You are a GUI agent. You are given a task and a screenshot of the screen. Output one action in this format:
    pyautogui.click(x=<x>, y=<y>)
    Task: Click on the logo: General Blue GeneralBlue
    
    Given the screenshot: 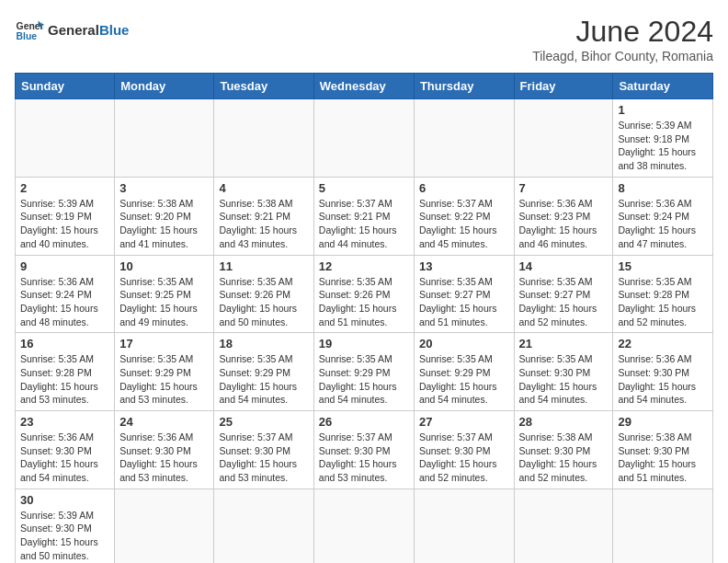 What is the action you would take?
    pyautogui.click(x=72, y=29)
    